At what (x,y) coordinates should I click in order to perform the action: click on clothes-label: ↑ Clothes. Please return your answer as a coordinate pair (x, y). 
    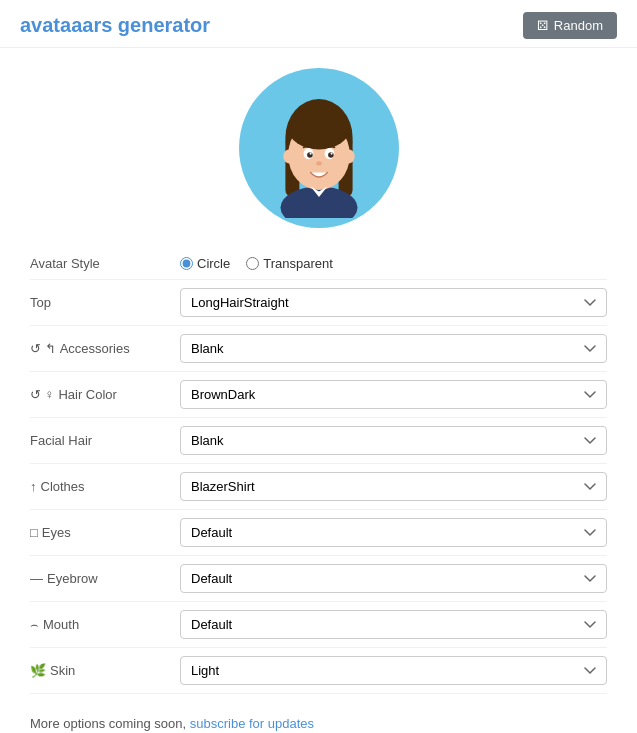
    Looking at the image, I should click on (105, 486).